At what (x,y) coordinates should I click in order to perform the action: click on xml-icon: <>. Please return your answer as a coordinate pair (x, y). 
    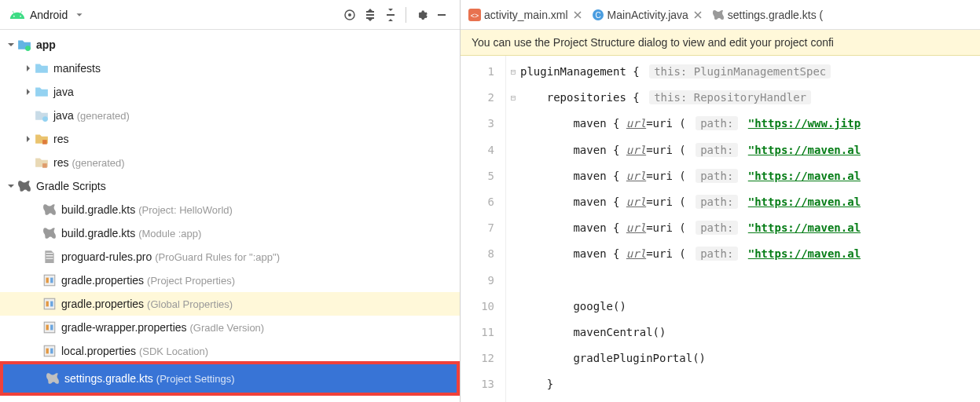
    Looking at the image, I should click on (475, 15).